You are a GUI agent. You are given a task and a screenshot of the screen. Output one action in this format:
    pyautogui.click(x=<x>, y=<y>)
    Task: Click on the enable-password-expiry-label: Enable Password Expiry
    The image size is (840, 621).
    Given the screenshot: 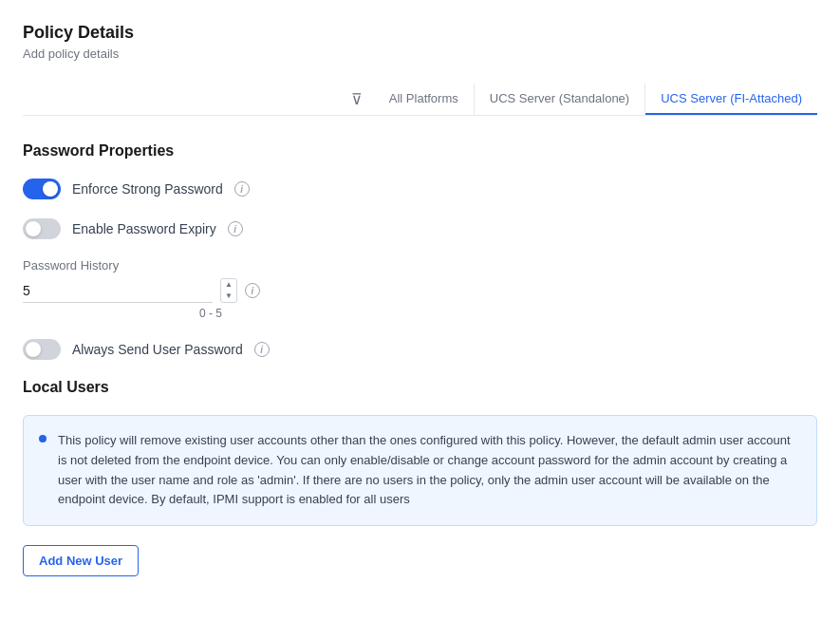 What is the action you would take?
    pyautogui.click(x=144, y=229)
    